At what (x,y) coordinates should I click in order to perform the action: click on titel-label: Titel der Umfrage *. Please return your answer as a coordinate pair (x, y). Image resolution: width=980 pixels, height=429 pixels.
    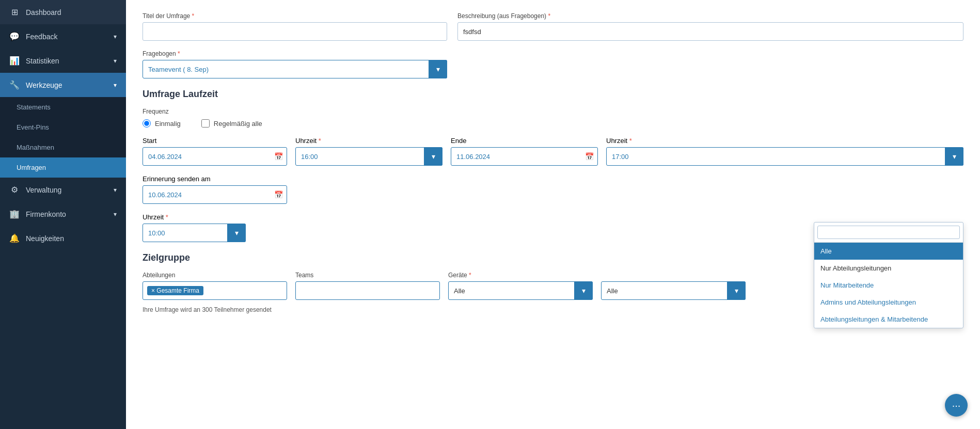
    Looking at the image, I should click on (295, 16).